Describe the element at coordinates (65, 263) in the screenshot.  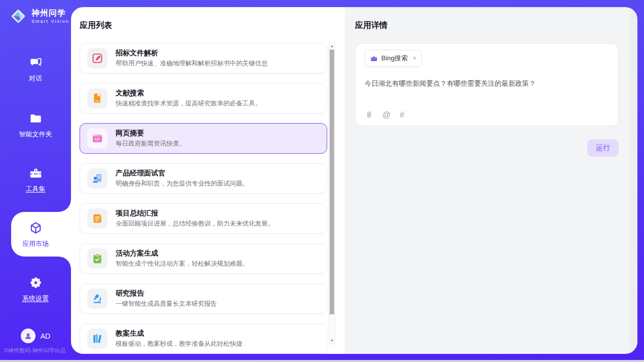
I see `active-tab-fillet-bottom` at that location.